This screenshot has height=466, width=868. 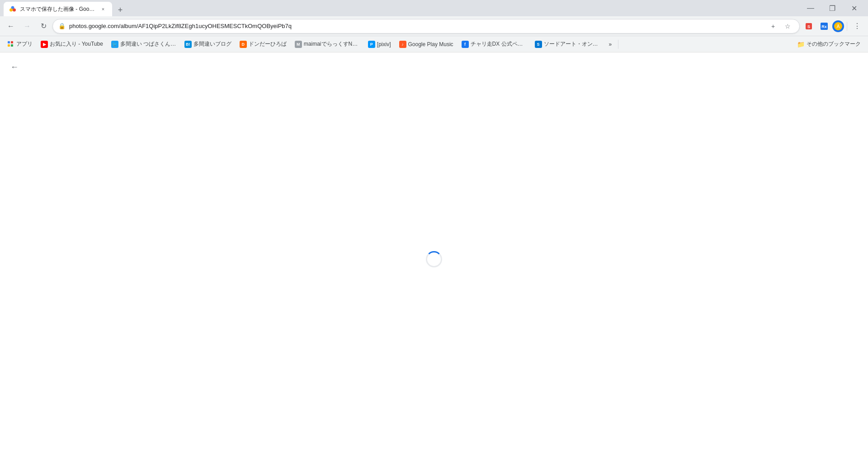 What do you see at coordinates (832, 8) in the screenshot?
I see `maximize-button: ❐` at bounding box center [832, 8].